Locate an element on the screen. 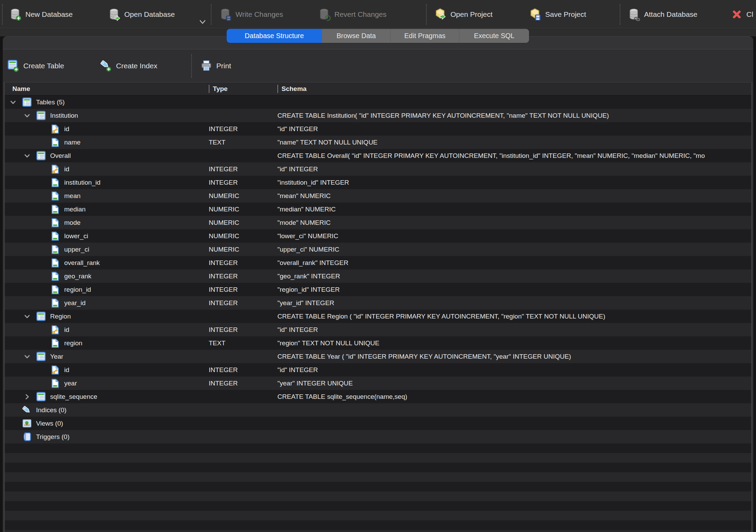  database-open-icon is located at coordinates (115, 14).